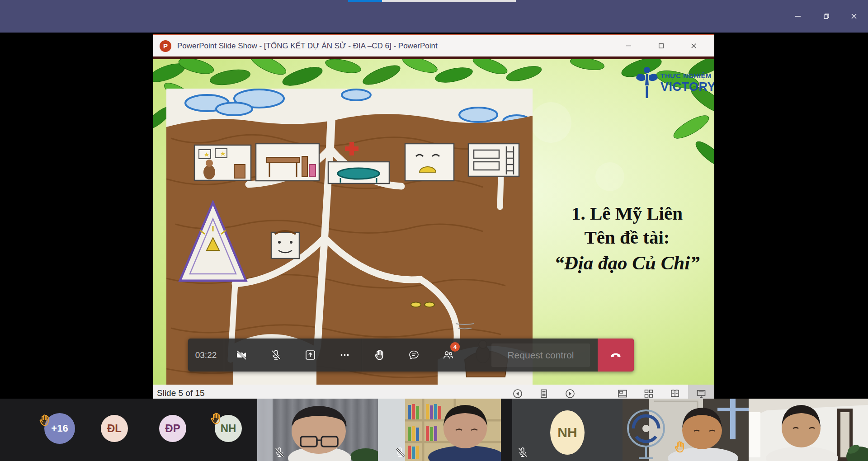  Describe the element at coordinates (380, 355) in the screenshot. I see `raise-hand-icon` at that location.